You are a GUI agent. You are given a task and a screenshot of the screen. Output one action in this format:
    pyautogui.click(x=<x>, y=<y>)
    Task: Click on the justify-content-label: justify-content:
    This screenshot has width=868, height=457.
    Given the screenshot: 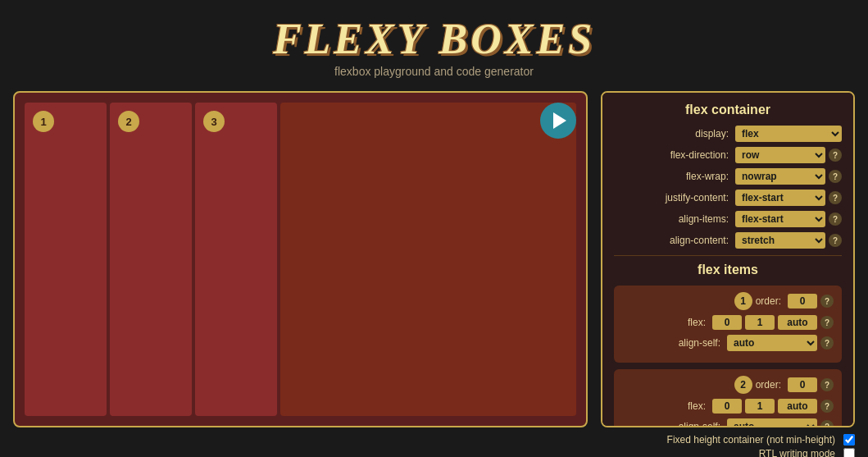 What is the action you would take?
    pyautogui.click(x=697, y=198)
    